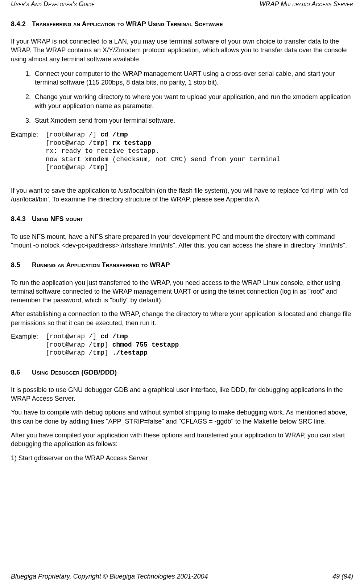 This screenshot has width=364, height=588. I want to click on paragraph: If your WRAP is not connected to a LAN, …, so click(182, 50).